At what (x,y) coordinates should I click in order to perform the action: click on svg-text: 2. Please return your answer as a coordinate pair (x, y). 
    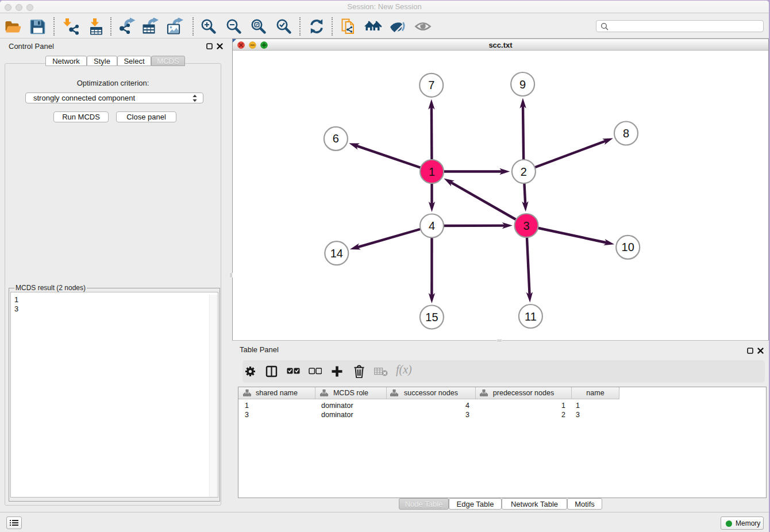
    Looking at the image, I should click on (524, 172).